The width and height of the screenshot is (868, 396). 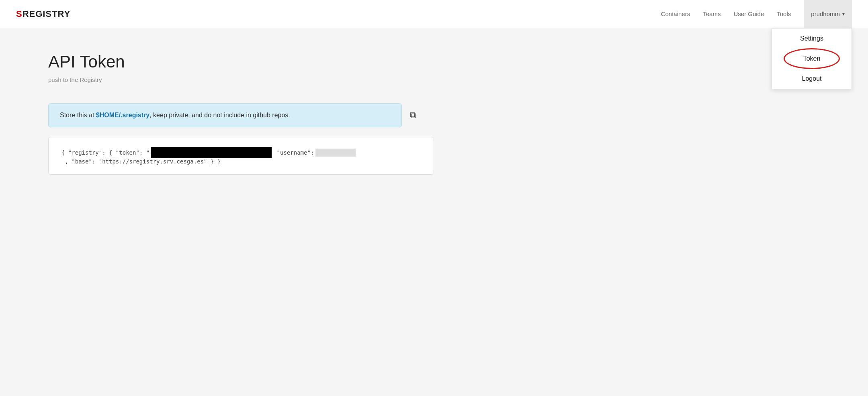 I want to click on nav-containers: Containers, so click(x=676, y=14).